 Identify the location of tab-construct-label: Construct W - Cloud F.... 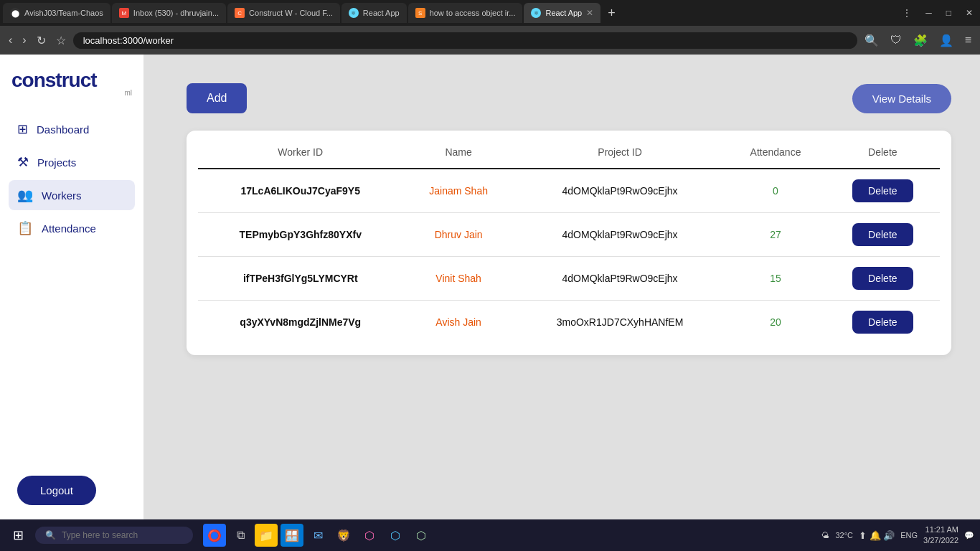
(291, 13).